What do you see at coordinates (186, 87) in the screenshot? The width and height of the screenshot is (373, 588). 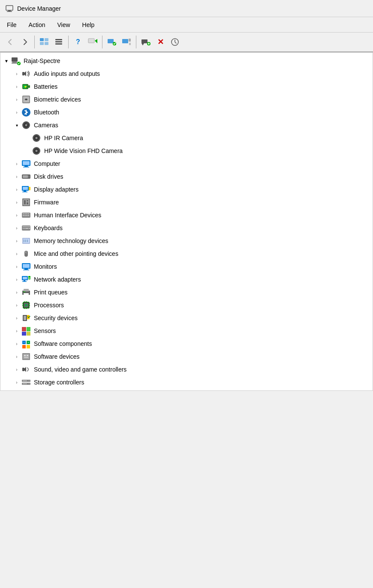 I see `tree-item-batteries: › Batteries` at bounding box center [186, 87].